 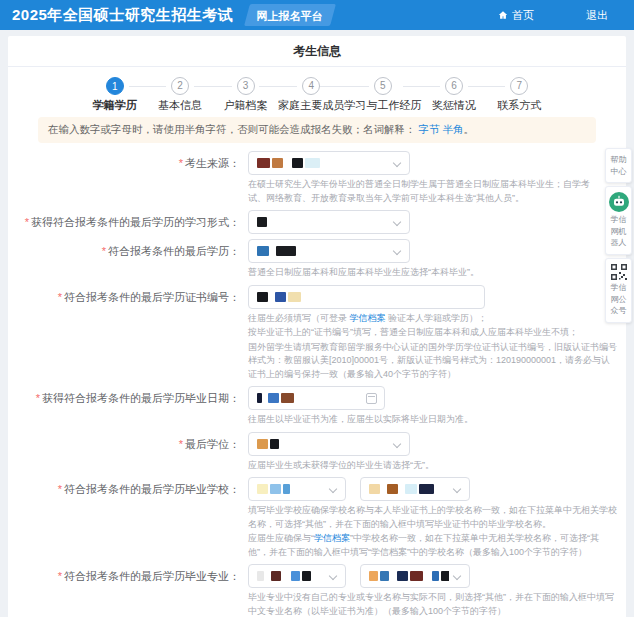 What do you see at coordinates (433, 362) in the screenshot?
I see `certificate-number-help-3: 国外留学生请填写教育部留学服务中心认证的国外学历学位证书认证书编号，旧版认证书编…` at bounding box center [433, 362].